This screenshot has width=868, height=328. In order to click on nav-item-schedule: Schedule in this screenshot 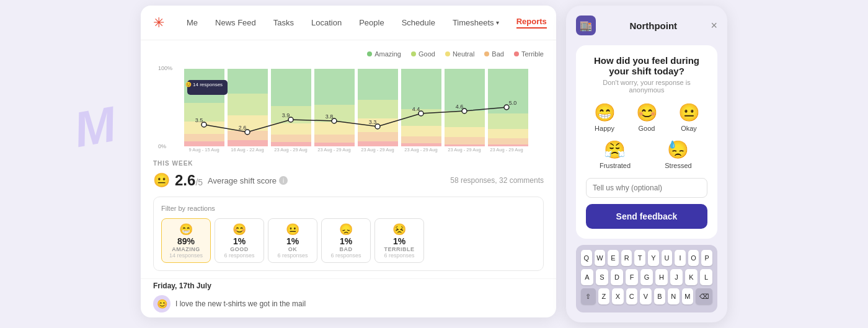, I will do `click(418, 22)`.